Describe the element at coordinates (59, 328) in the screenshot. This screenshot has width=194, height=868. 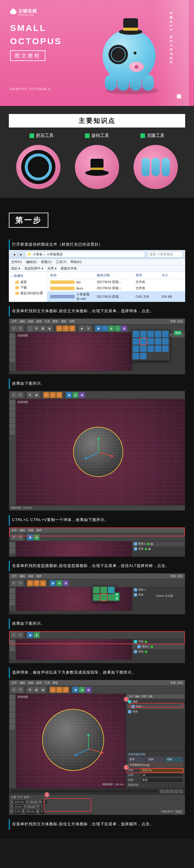
I see `axis-x-icon: X` at that location.